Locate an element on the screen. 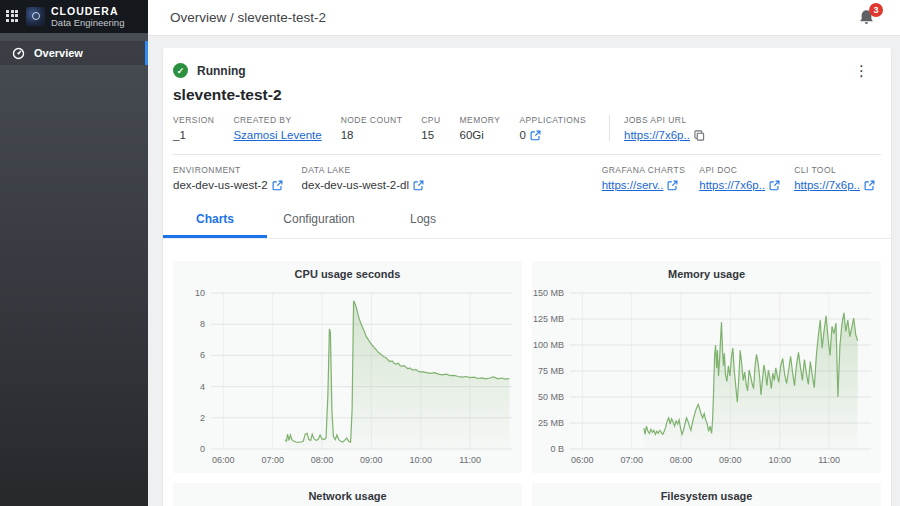 Image resolution: width=900 pixels, height=506 pixels. status-label: Running is located at coordinates (222, 71).